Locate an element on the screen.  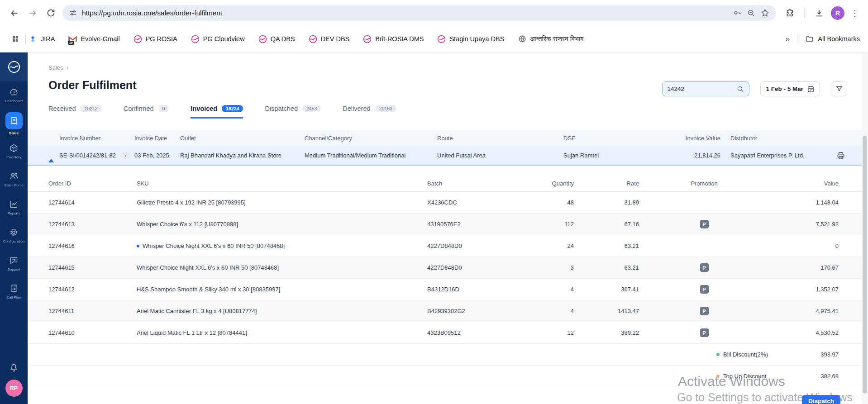
invoice-number: SE-SI/0014242/81-82 is located at coordinates (88, 156).